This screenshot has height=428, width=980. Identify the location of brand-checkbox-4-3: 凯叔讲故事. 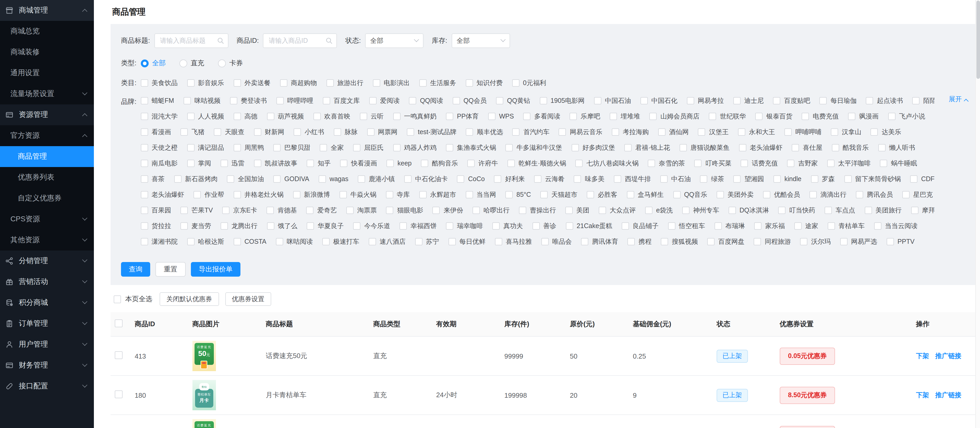
(275, 163).